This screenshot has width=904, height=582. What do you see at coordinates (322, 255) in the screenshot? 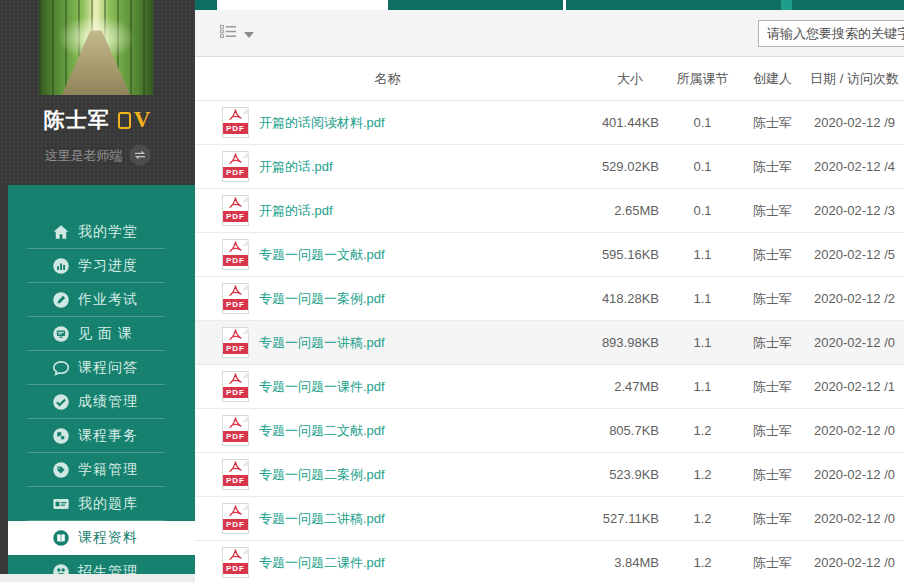
I see `file-link: 专题一问题一文献.pdf` at bounding box center [322, 255].